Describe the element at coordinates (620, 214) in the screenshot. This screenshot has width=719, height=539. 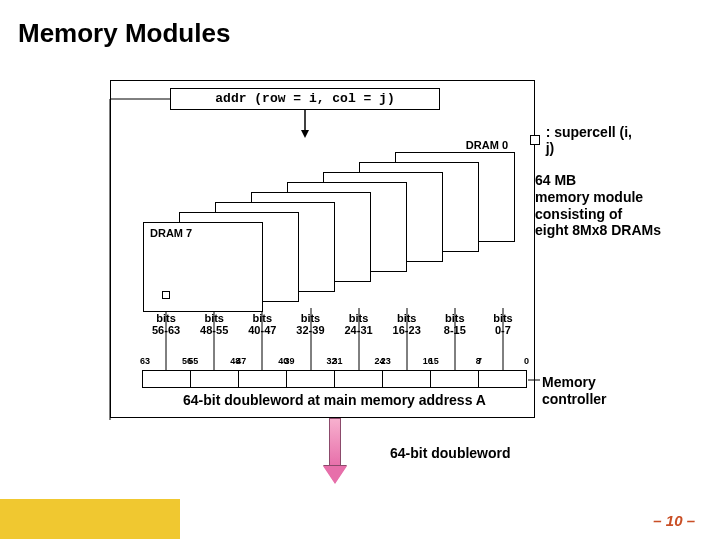
I see `module-desc-line: consisting of` at that location.